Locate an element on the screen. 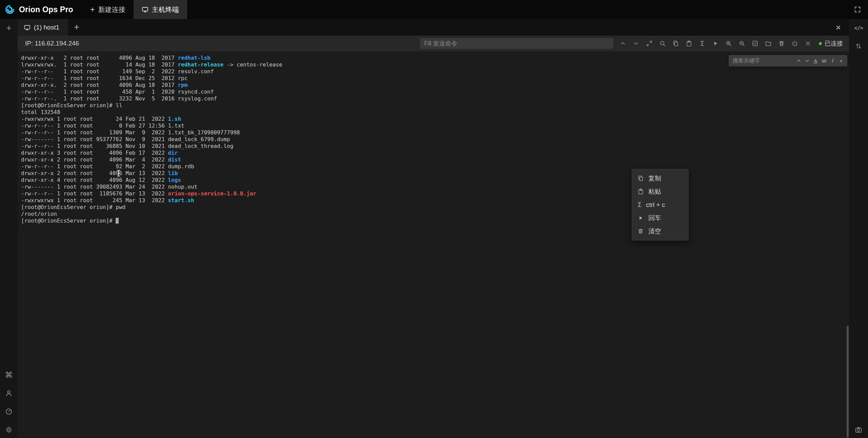 Image resolution: width=868 pixels, height=438 pixels. connection-status: 已连接 is located at coordinates (831, 43).